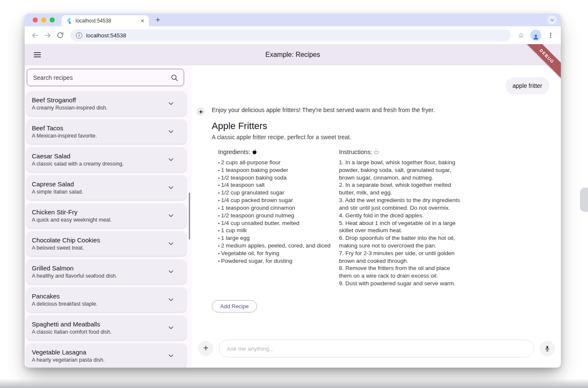  Describe the element at coordinates (106, 216) in the screenshot. I see `recipe-list-item: Chicken Stir-Fry A quick and easy weekni…` at that location.